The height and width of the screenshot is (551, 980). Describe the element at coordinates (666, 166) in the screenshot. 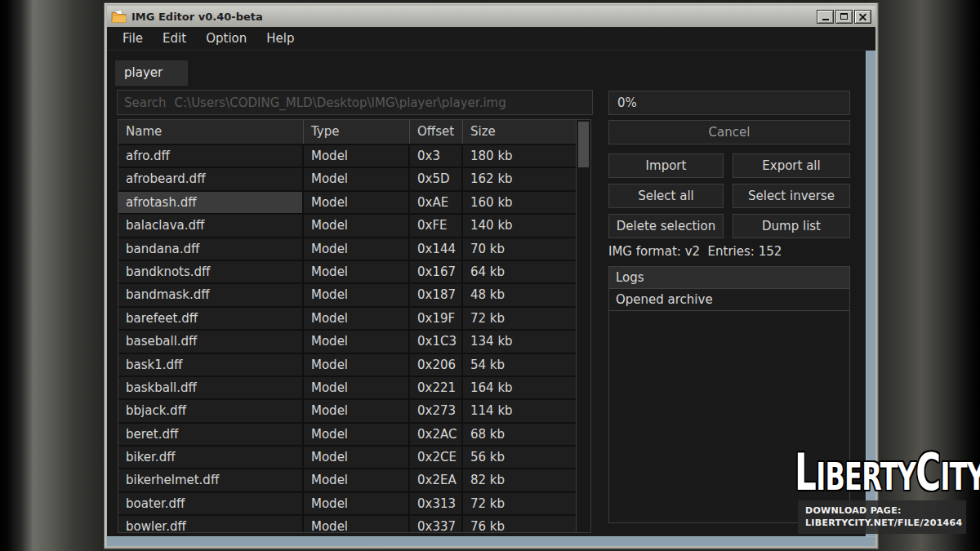

I see `import-button: Import` at that location.